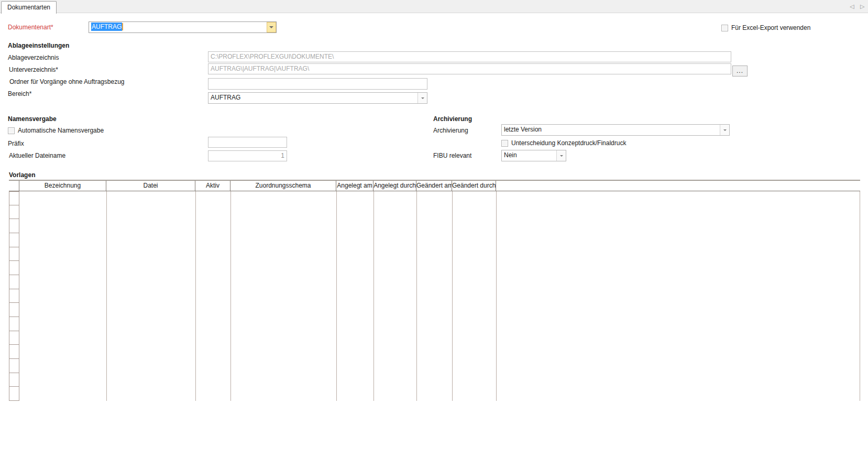  I want to click on excel-export-checkrow: Für Excel-Export verwenden, so click(766, 28).